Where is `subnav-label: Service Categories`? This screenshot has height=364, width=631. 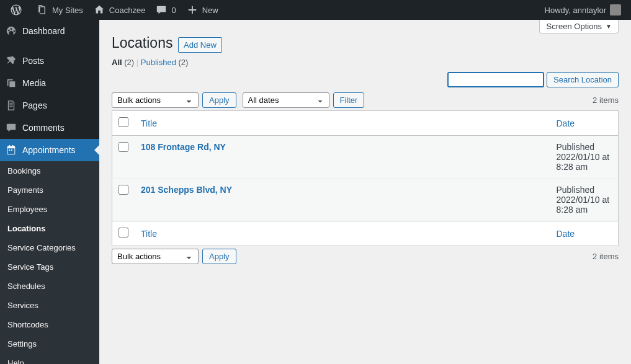 subnav-label: Service Categories is located at coordinates (42, 248).